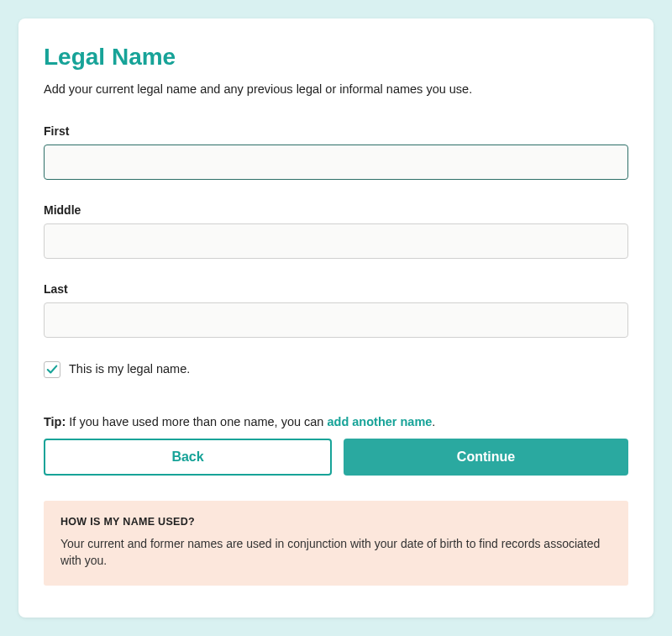 The height and width of the screenshot is (636, 672). What do you see at coordinates (336, 543) in the screenshot?
I see `info-box: HOW IS MY NAME USED? Your current and fo…` at bounding box center [336, 543].